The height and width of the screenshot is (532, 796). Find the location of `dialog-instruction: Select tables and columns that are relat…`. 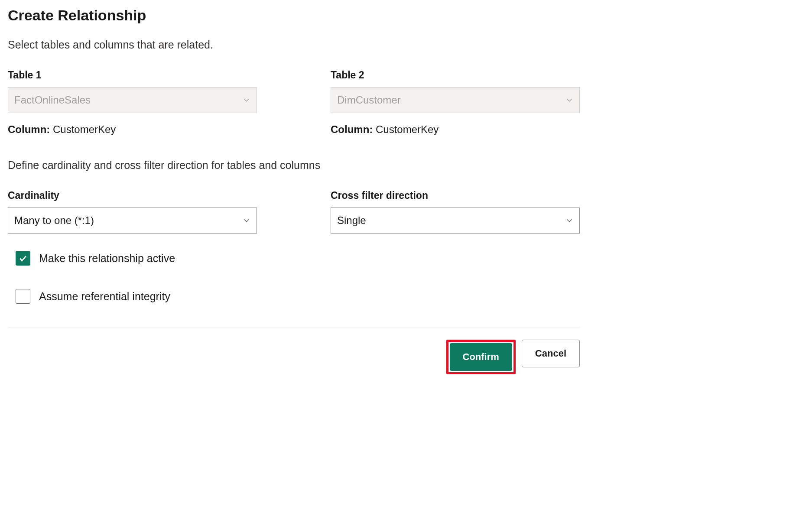

dialog-instruction: Select tables and columns that are relat… is located at coordinates (294, 45).